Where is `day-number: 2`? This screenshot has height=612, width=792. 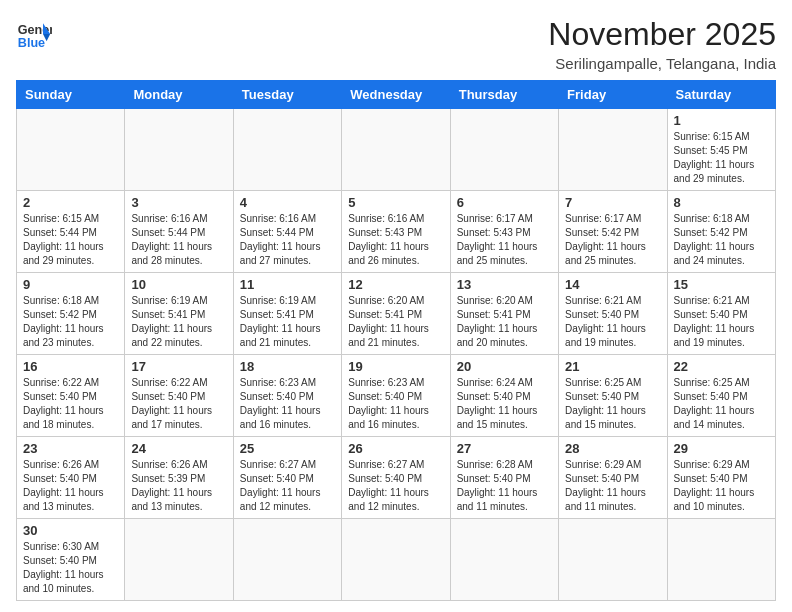 day-number: 2 is located at coordinates (70, 202).